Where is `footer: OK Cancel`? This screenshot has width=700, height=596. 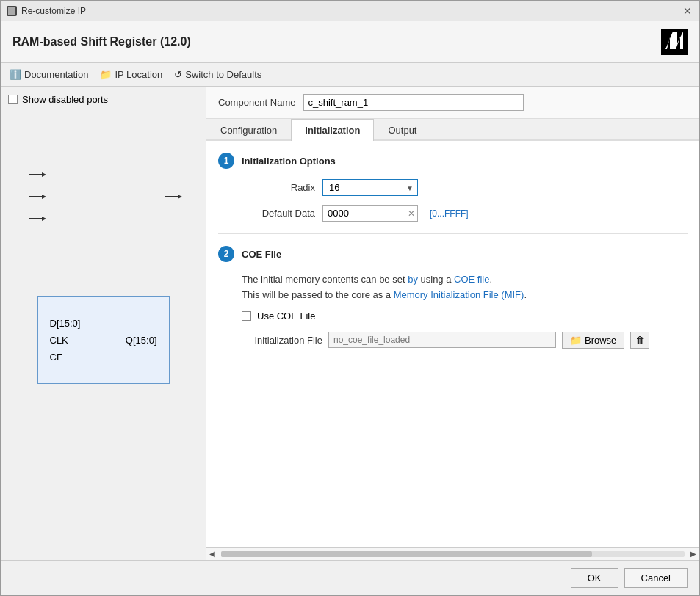 footer: OK Cancel is located at coordinates (350, 578).